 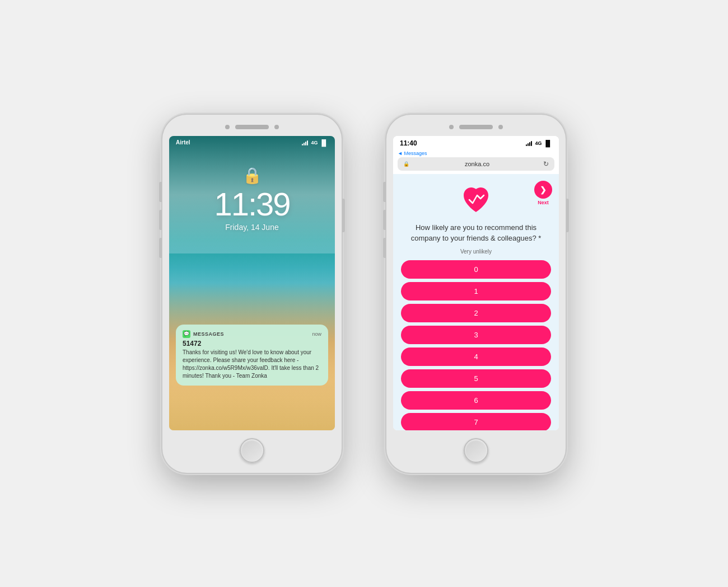 What do you see at coordinates (476, 335) in the screenshot?
I see `nps-btn-3: 3` at bounding box center [476, 335].